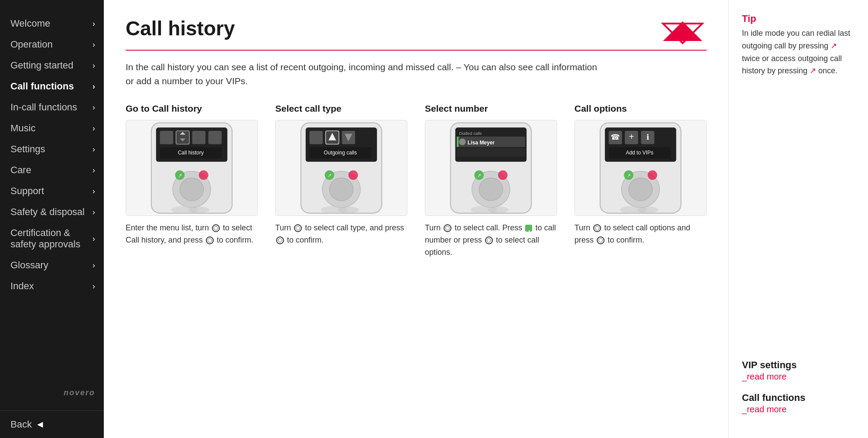 Image resolution: width=868 pixels, height=438 pixels. Describe the element at coordinates (44, 107) in the screenshot. I see `sidebar-item-label: In-call functions` at that location.